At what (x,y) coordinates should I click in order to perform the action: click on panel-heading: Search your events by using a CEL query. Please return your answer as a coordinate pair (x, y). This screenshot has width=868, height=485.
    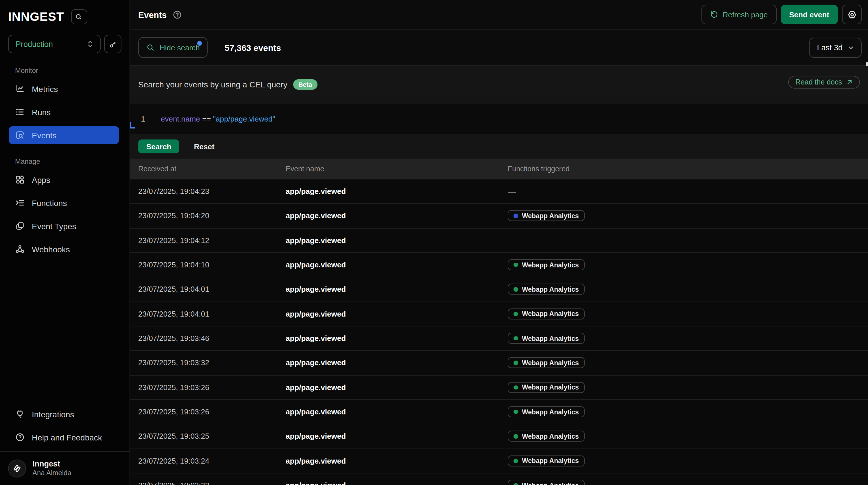
    Looking at the image, I should click on (213, 84).